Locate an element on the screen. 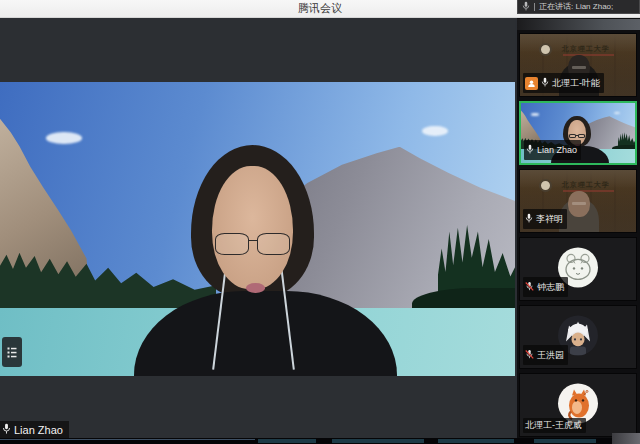 The image size is (640, 444). sidebar-top-edge is located at coordinates (578, 24).